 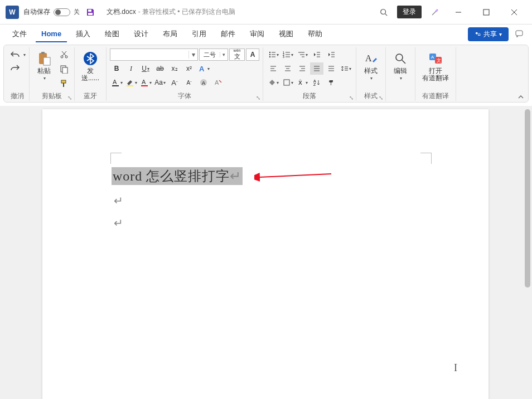 What do you see at coordinates (154, 55) in the screenshot?
I see `font-name-combo: ▾` at bounding box center [154, 55].